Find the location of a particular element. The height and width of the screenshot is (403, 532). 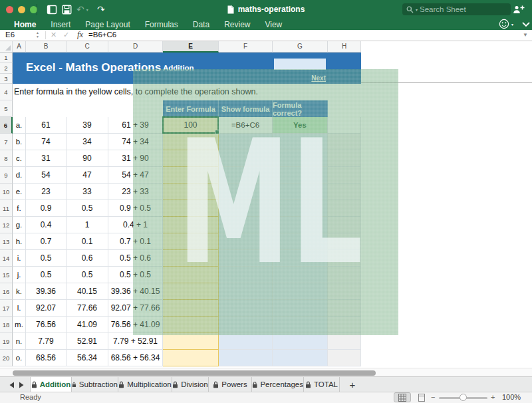

row-header-10: 10 is located at coordinates (7, 192).